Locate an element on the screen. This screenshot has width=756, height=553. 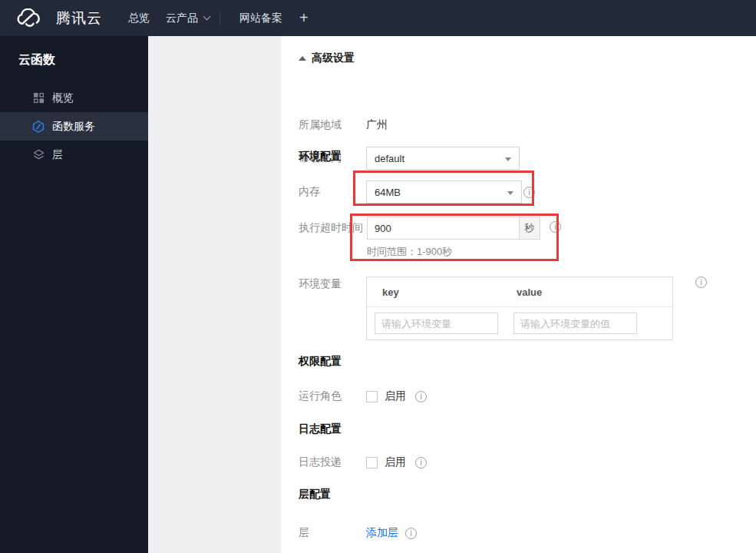
memory-info-icon: i is located at coordinates (530, 192).